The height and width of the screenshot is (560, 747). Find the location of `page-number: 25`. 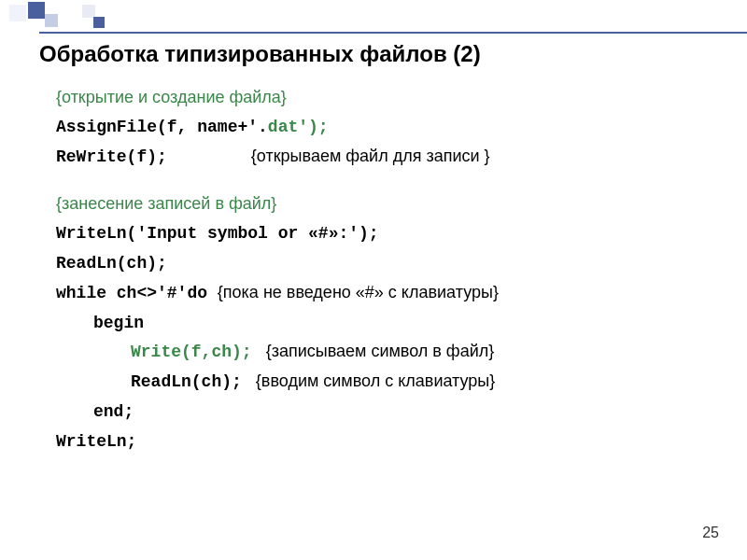

page-number: 25 is located at coordinates (711, 533).